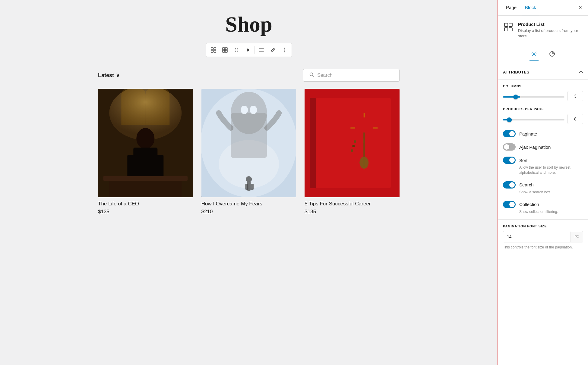 The image size is (588, 365). I want to click on product-card: How I Overcame My Fears $210, so click(249, 152).